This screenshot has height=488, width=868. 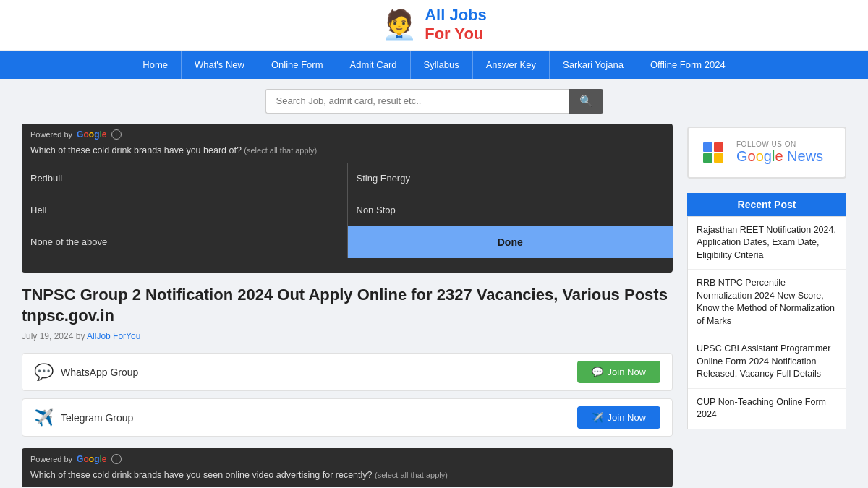 I want to click on recent-post-item-3: UPSC CBI Assistant Programmer Online For…, so click(x=767, y=362).